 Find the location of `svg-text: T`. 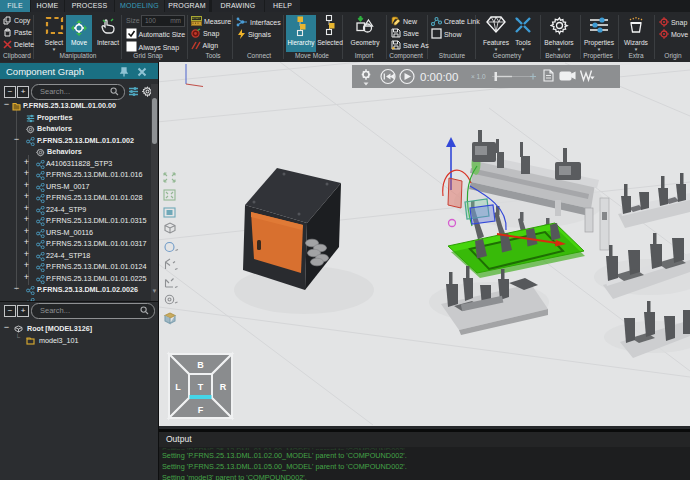

svg-text: T is located at coordinates (201, 387).